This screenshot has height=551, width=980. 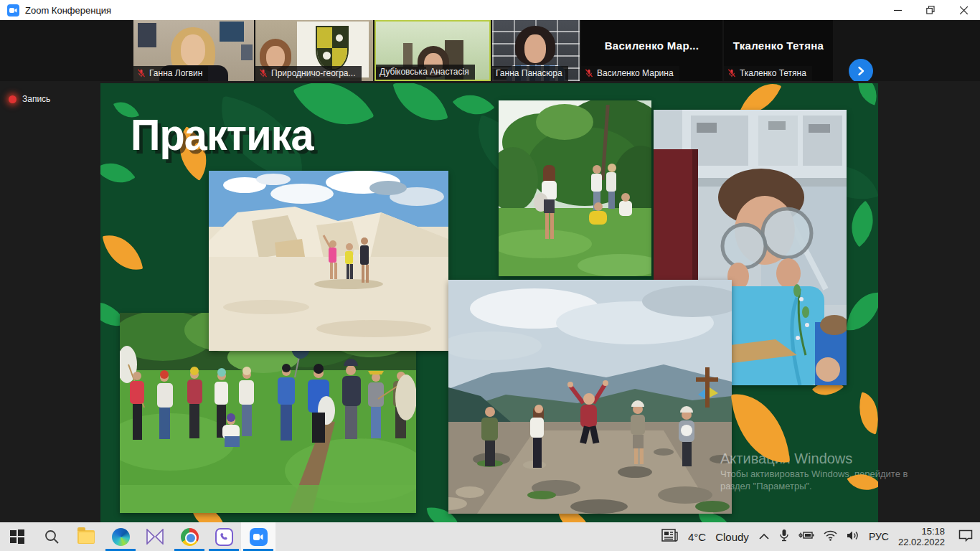 I want to click on edge-browser-icon, so click(x=121, y=537).